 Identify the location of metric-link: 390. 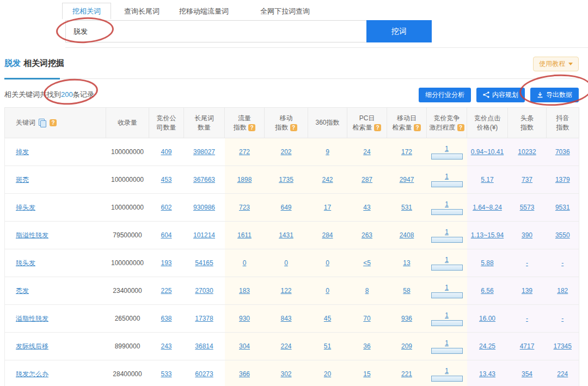
(527, 235).